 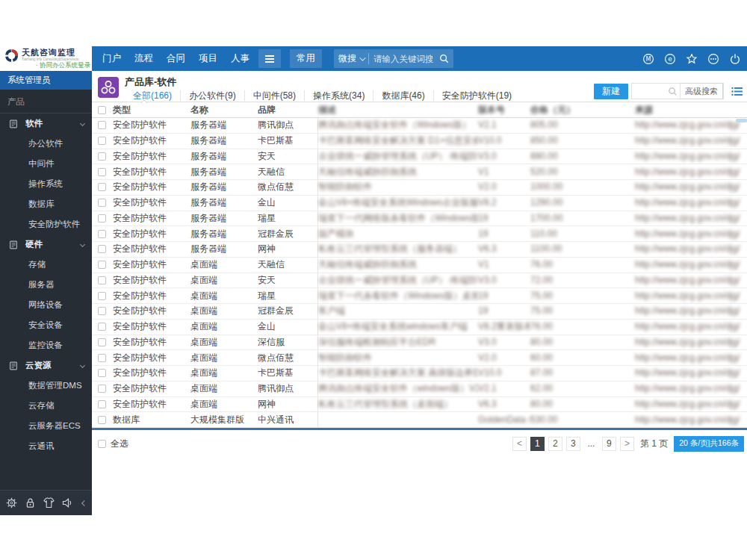 I want to click on more-circle-icon, so click(x=713, y=59).